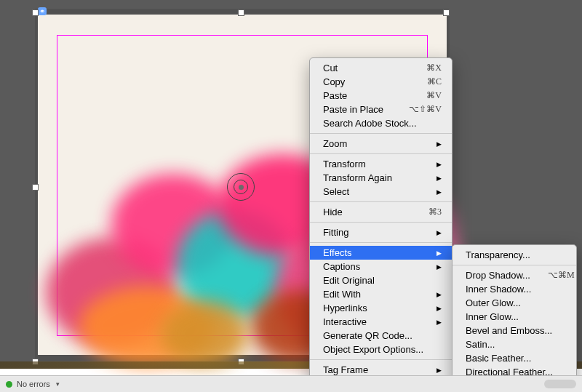  What do you see at coordinates (9, 384) in the screenshot?
I see `status-ok-icon` at bounding box center [9, 384].